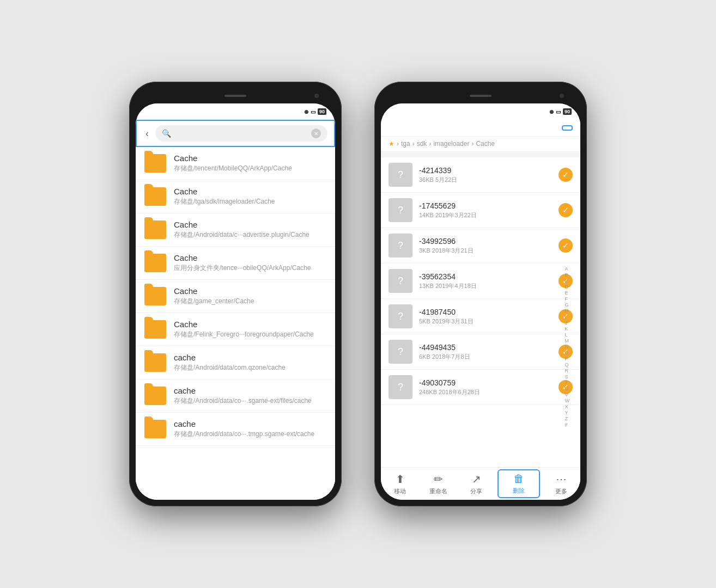  I want to click on search-item-info: Cache 存储盘/Felink_Foregro···foregroundpap…, so click(250, 329).